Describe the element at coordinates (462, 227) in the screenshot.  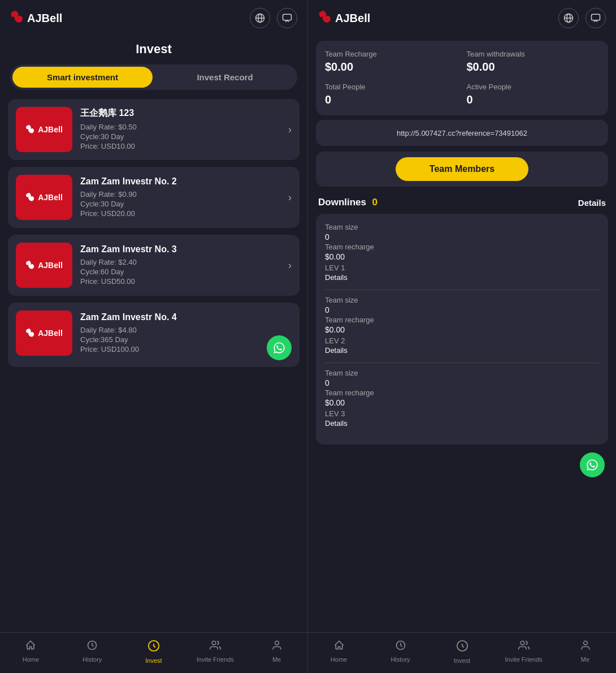
I see `lev1-teamsize-label: Team size` at that location.